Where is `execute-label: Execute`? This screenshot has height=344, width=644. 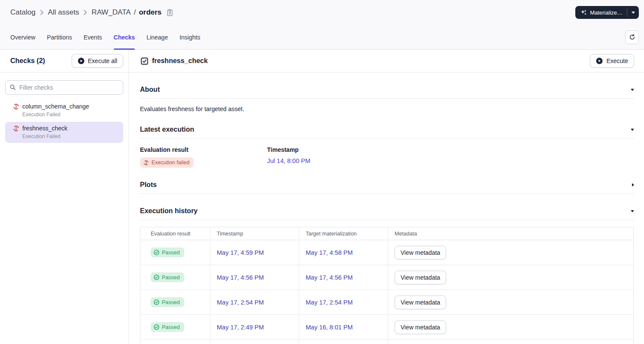 execute-label: Execute is located at coordinates (617, 61).